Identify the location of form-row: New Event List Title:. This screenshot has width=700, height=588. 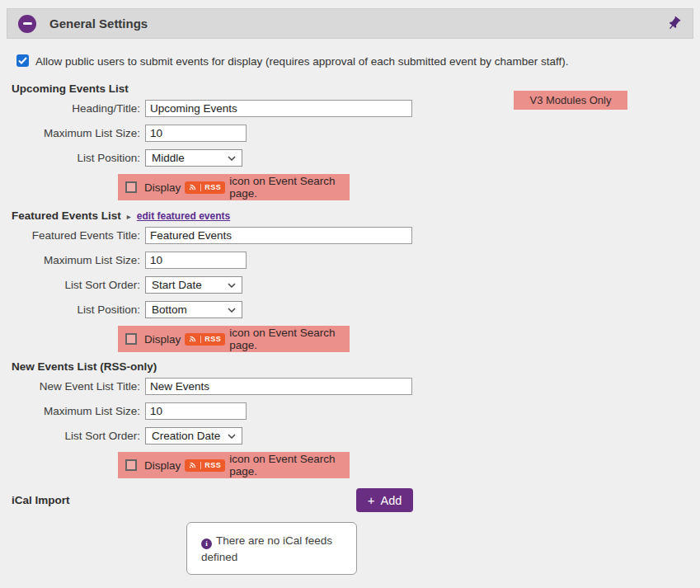
(350, 386).